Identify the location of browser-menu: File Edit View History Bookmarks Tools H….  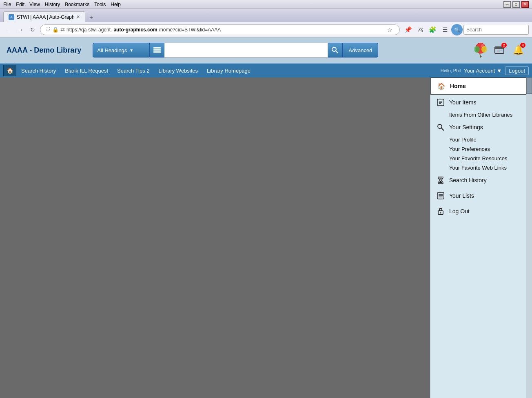
(62, 4).